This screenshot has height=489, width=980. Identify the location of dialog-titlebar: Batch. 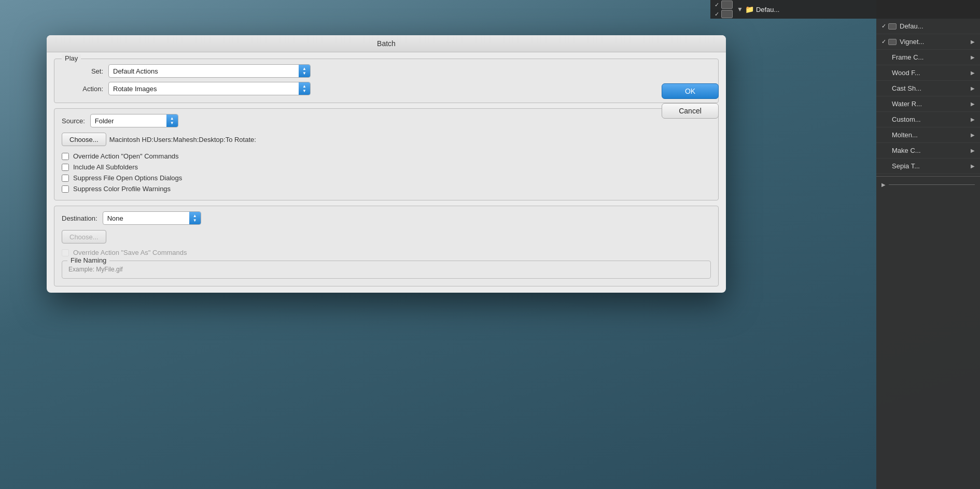
(386, 44).